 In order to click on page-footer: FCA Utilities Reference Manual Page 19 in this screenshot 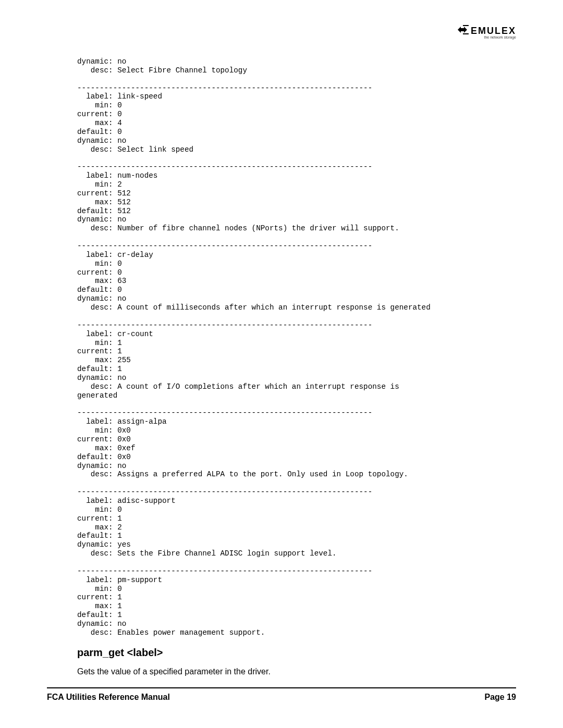, I will do `click(282, 695)`.